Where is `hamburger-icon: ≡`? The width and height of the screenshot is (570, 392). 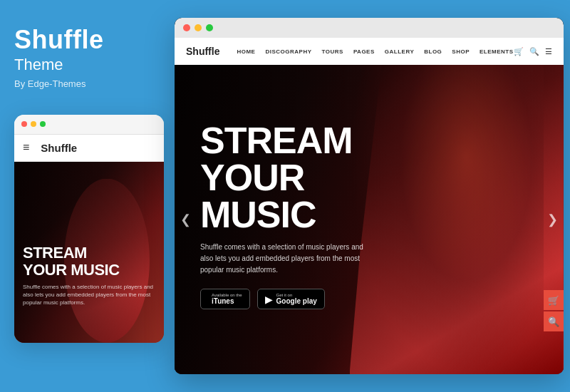
hamburger-icon: ≡ is located at coordinates (26, 148).